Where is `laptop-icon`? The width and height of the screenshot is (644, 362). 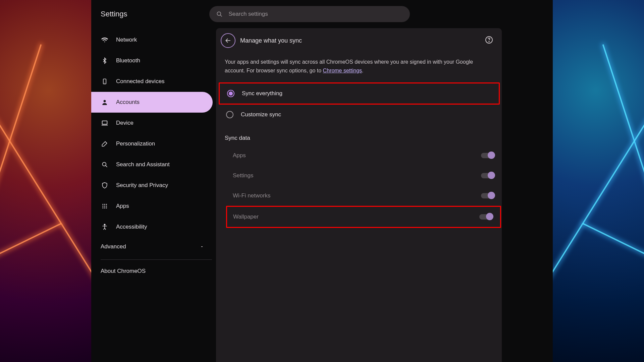
laptop-icon is located at coordinates (105, 123).